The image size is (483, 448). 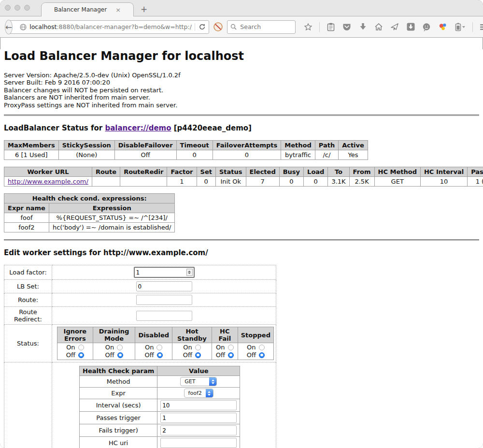 What do you see at coordinates (27, 8) in the screenshot?
I see `zoom-window-button` at bounding box center [27, 8].